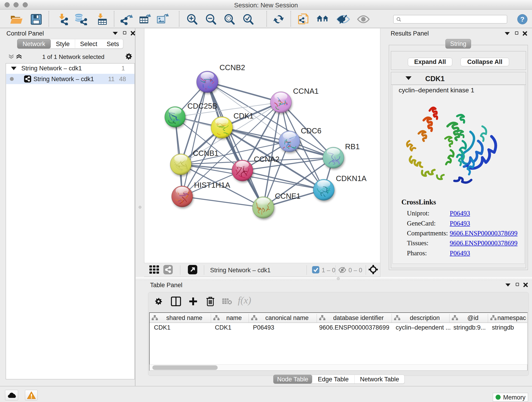 This screenshot has height=402, width=532. What do you see at coordinates (244, 116) in the screenshot?
I see `svg-text: CDK1` at bounding box center [244, 116].